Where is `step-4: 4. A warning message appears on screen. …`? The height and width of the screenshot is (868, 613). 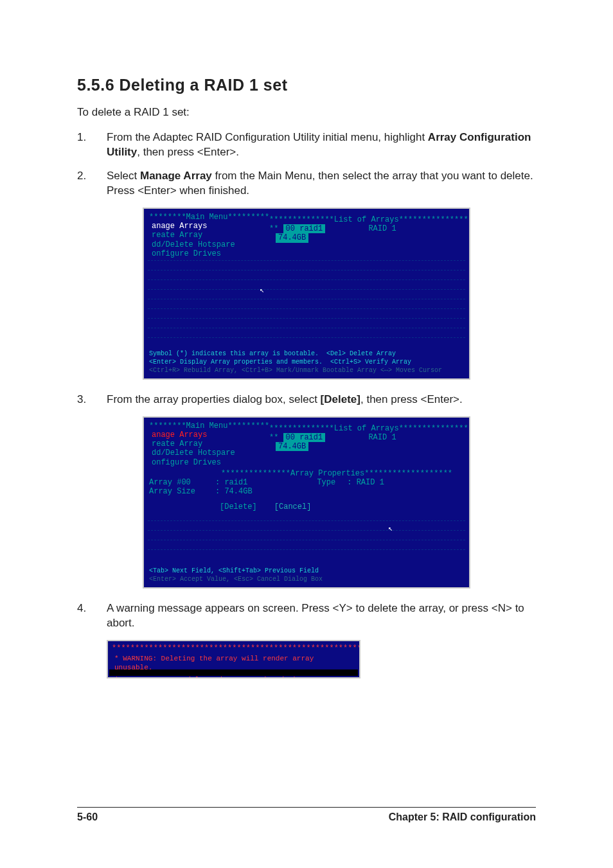 step-4: 4. A warning message appears on screen. … is located at coordinates (306, 616).